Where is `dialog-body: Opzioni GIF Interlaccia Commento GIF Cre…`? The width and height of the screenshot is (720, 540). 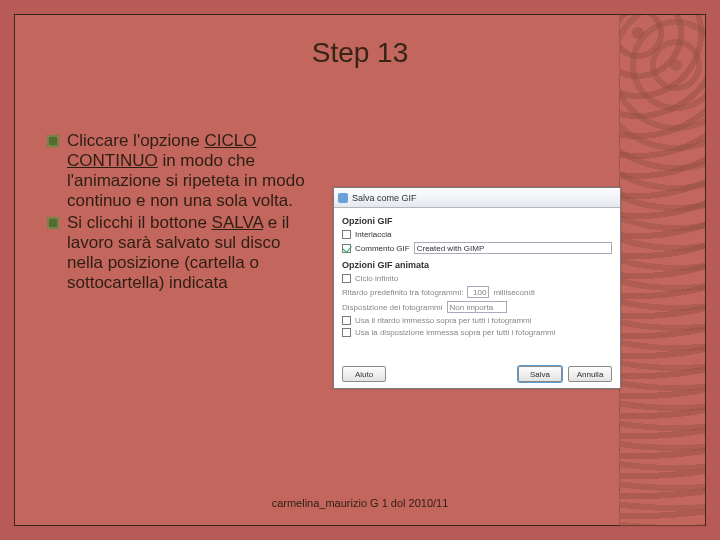 dialog-body: Opzioni GIF Interlaccia Commento GIF Cre… is located at coordinates (477, 276).